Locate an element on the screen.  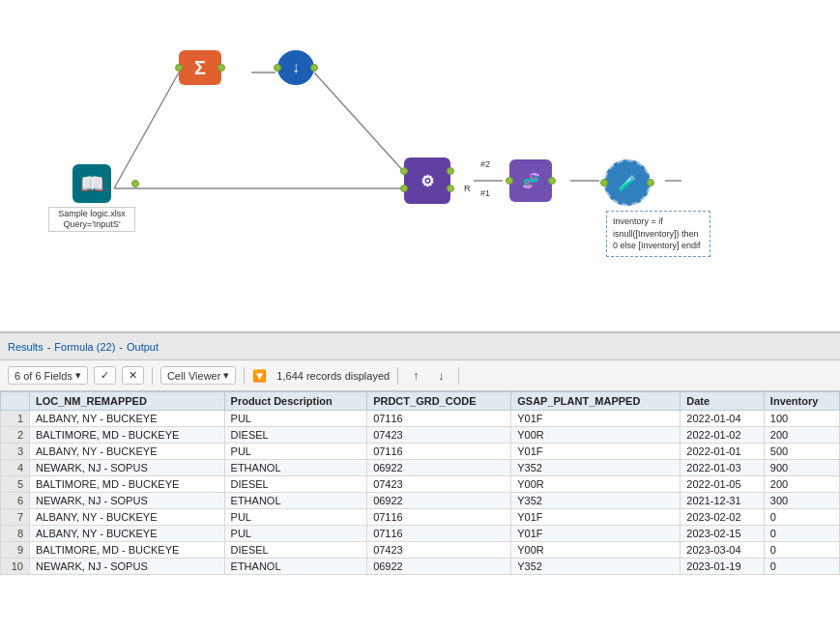
formula-label: Formula (22) is located at coordinates (85, 347).